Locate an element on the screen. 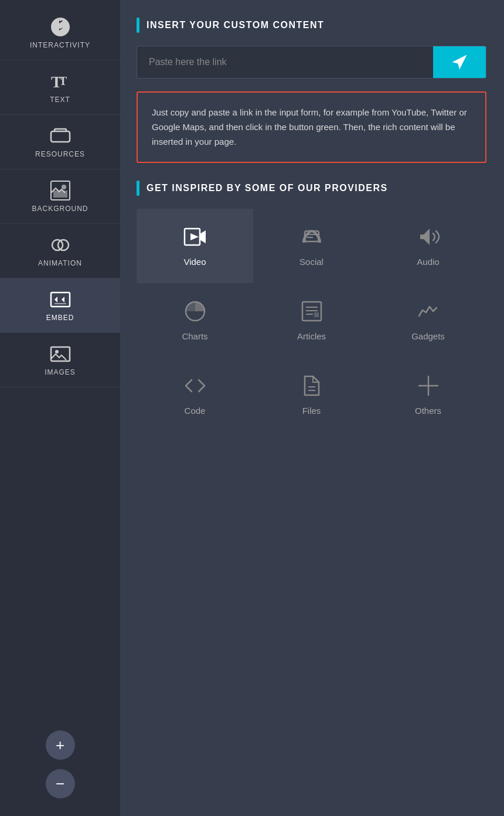 This screenshot has height=816, width=504. link-input is located at coordinates (285, 62).